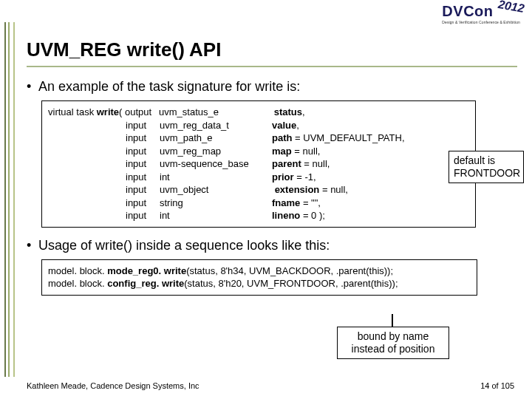 The image size is (532, 399). What do you see at coordinates (259, 151) in the screenshot?
I see `sig-row: inputuvm_reg_mapmap = null,` at bounding box center [259, 151].